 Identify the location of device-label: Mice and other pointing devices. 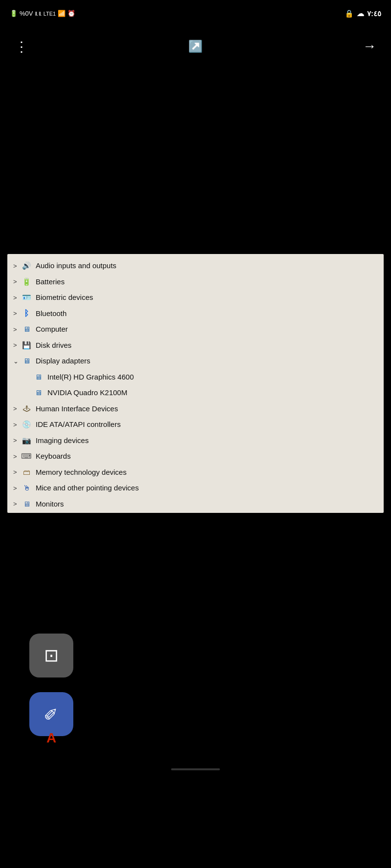
(87, 488).